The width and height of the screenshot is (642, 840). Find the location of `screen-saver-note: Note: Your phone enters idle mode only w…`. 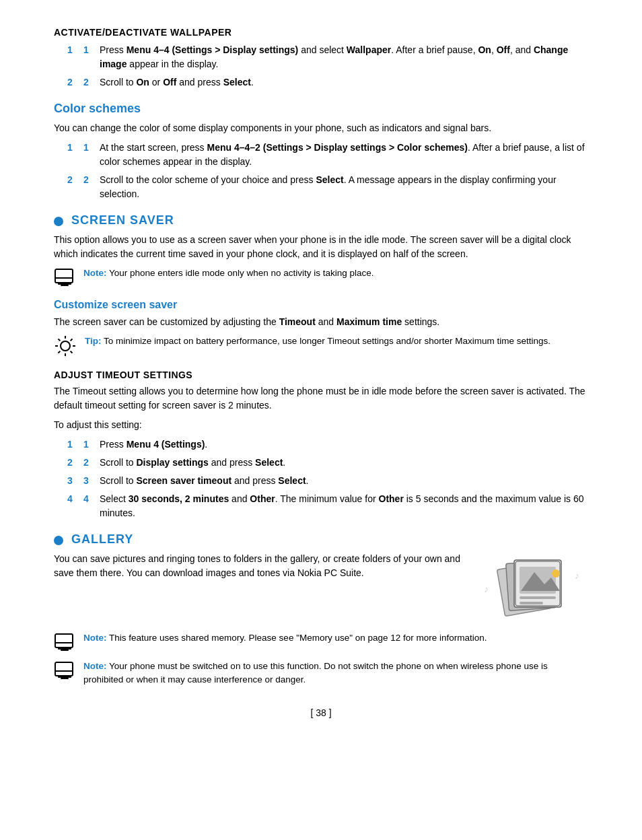

screen-saver-note: Note: Your phone enters idle mode only w… is located at coordinates (321, 277).